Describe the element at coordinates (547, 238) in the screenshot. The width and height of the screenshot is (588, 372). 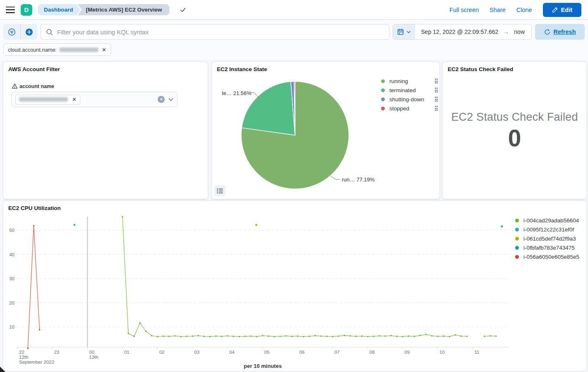
I see `legend-item-instance-3: i-061cd5def74d2f9a3` at that location.